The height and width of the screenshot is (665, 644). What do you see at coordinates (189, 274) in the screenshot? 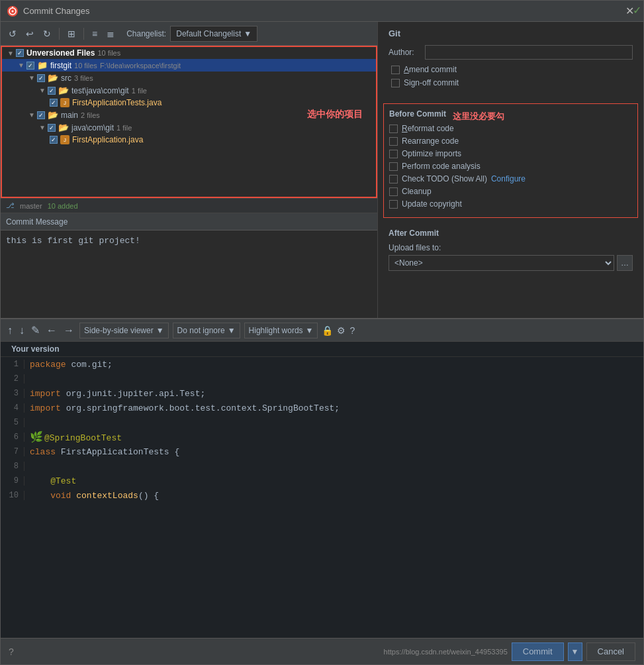
I see `commit-message-input: this is first git project!` at bounding box center [189, 274].